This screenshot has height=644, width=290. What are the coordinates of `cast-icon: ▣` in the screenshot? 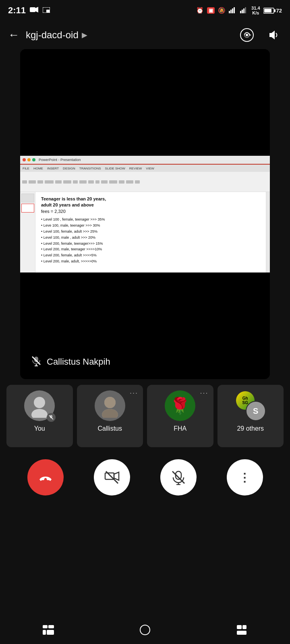 It's located at (211, 10).